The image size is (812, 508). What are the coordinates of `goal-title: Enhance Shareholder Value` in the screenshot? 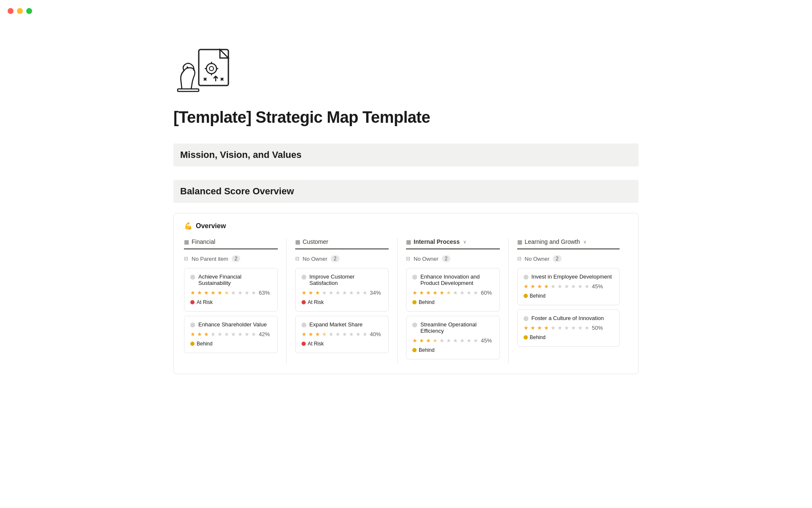 It's located at (233, 324).